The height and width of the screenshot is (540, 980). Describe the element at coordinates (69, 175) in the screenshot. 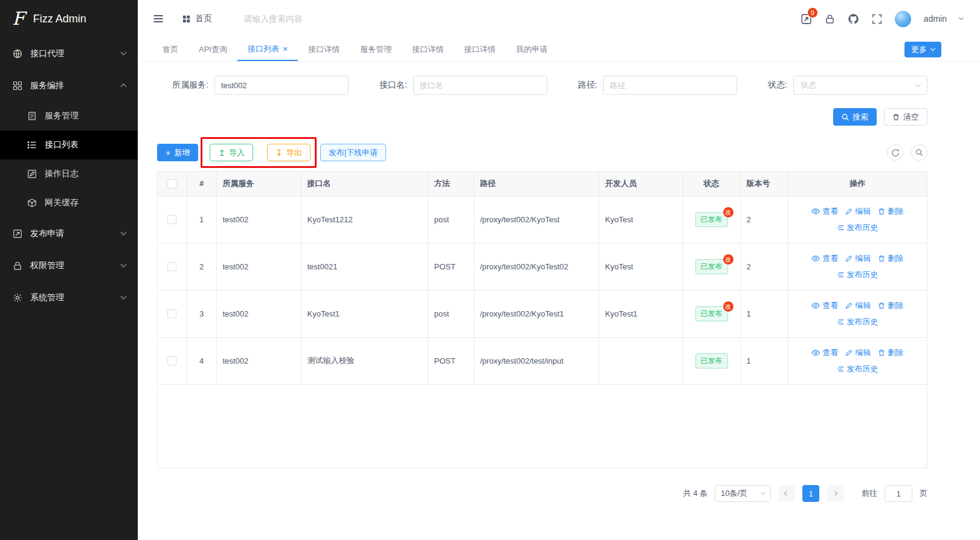

I see `sidebar-menu: 接口代理 服务编排 服务管理` at that location.